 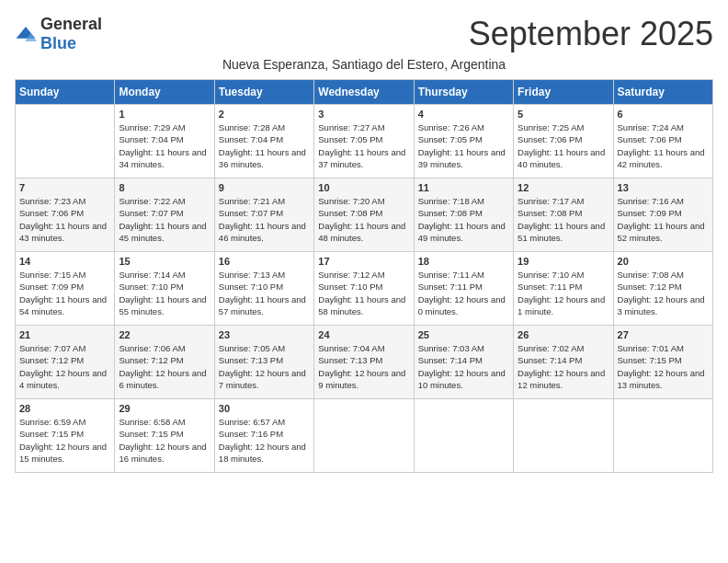 What do you see at coordinates (264, 436) in the screenshot?
I see `table-row: 30 Sunrise: 6:57 AMSunset: 7:16 PMDaylig…` at bounding box center [264, 436].